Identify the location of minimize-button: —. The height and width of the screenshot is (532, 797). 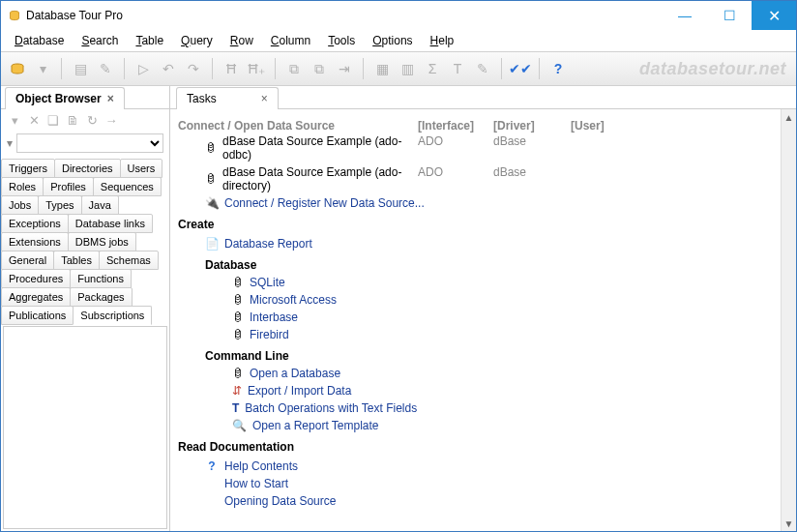
(685, 15).